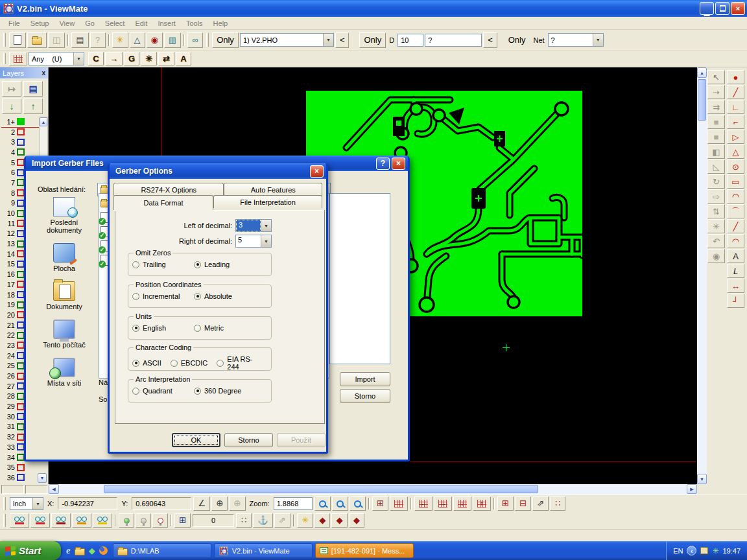  Describe the element at coordinates (715, 551) in the screenshot. I see `app-tray-icon: ✳` at that location.